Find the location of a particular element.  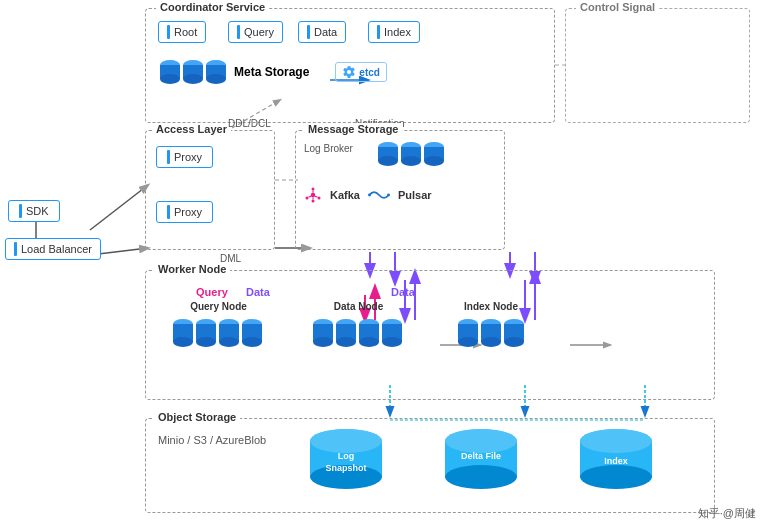

query-node-group: Query Node is located at coordinates (218, 329).